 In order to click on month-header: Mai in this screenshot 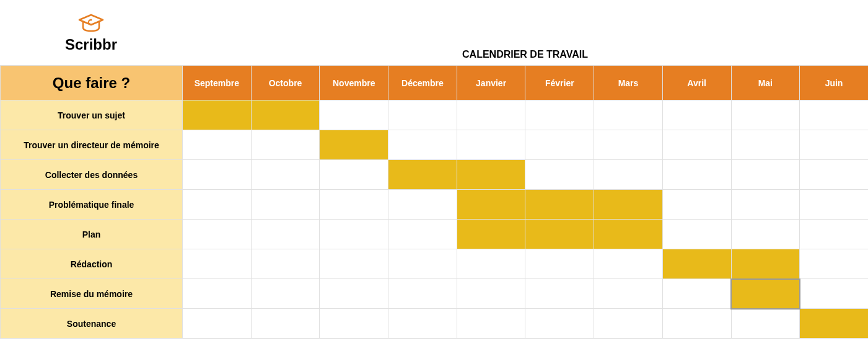, I will do `click(766, 83)`.